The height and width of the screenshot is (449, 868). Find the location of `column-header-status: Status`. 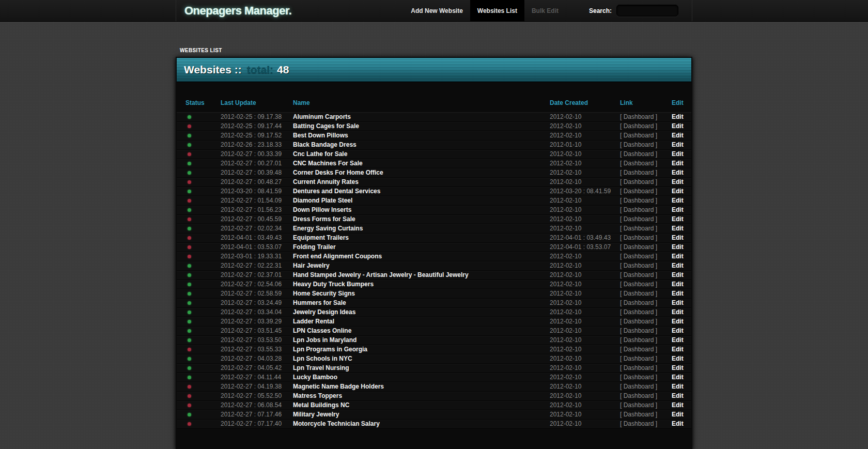

column-header-status: Status is located at coordinates (198, 103).